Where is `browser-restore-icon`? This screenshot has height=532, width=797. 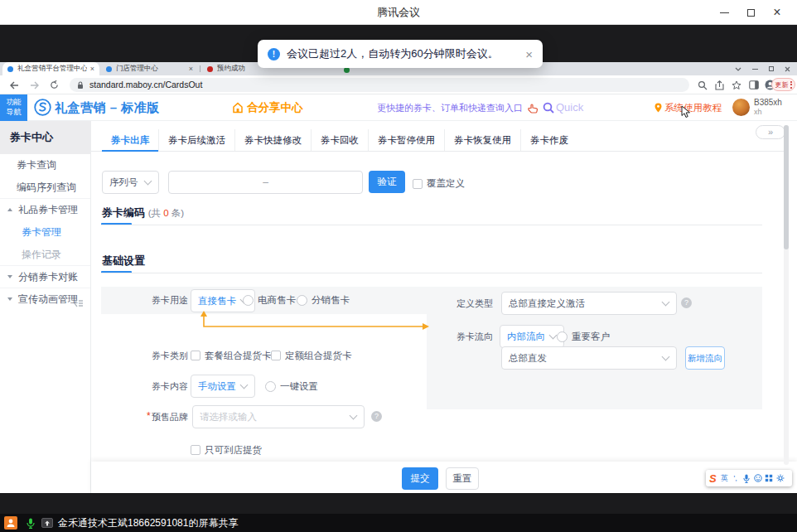 browser-restore-icon is located at coordinates (771, 69).